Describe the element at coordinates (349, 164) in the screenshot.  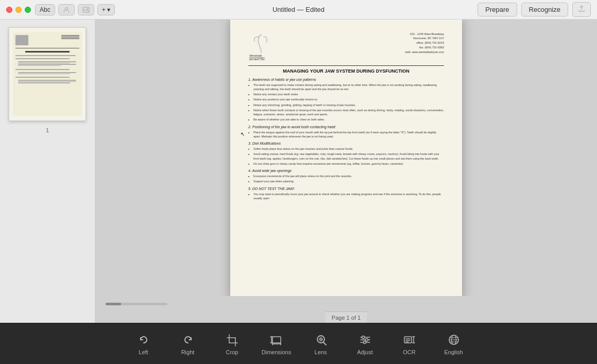
I see `bullet-item: Do not chew gum or chewy candy that requ…` at that location.